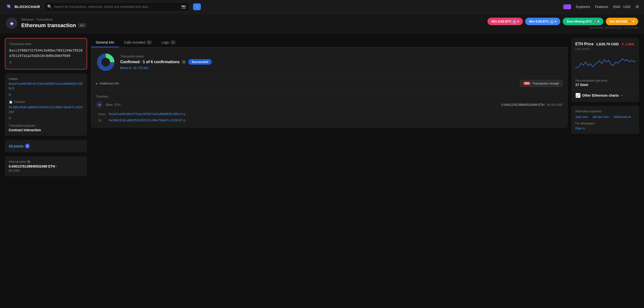  Describe the element at coordinates (601, 117) in the screenshot. I see `alt-link-ethbtc: eth.btc.com` at that location.